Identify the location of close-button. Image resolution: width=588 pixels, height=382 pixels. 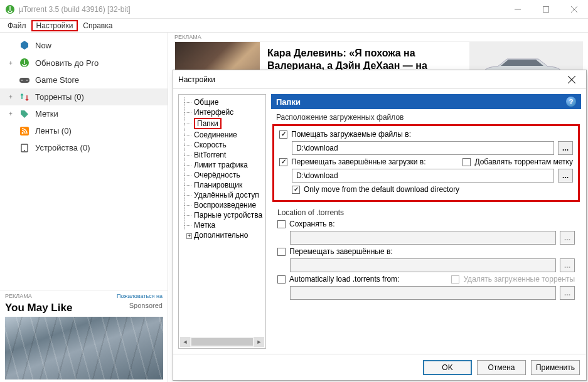
(574, 9).